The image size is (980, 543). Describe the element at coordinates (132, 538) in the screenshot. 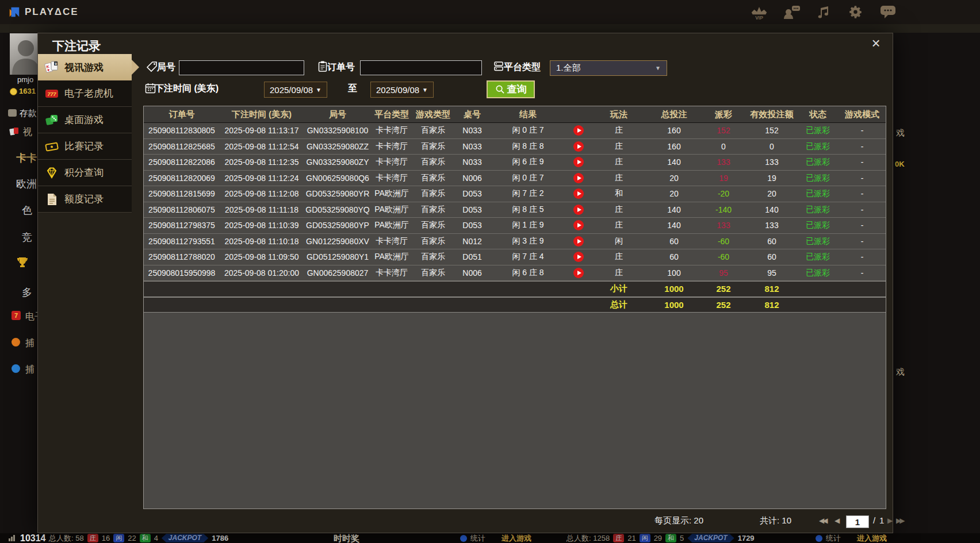

I see `player-count: 22` at that location.